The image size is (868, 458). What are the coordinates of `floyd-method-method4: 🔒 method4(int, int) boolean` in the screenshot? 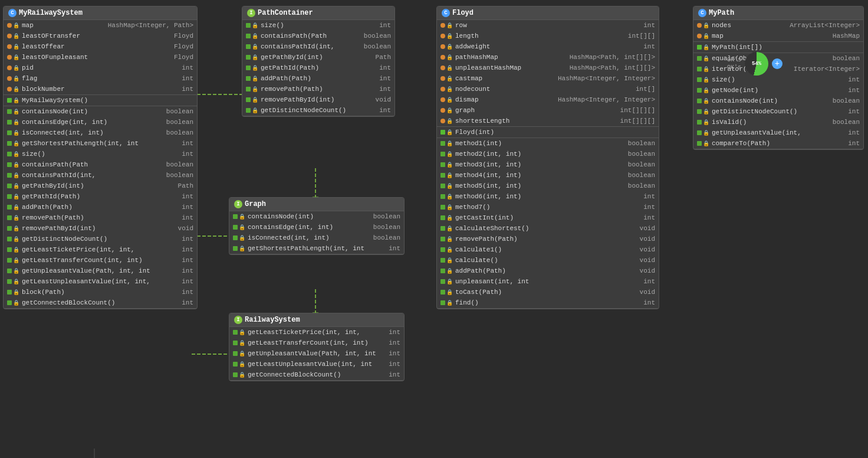 It's located at (548, 175).